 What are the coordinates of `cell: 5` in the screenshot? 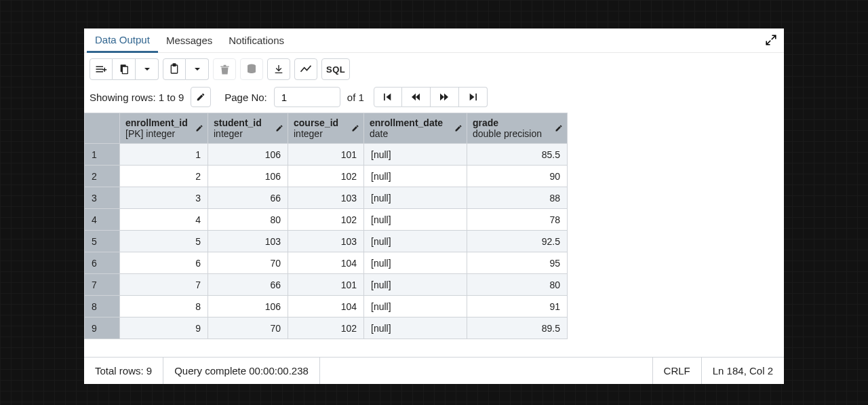 It's located at (164, 242).